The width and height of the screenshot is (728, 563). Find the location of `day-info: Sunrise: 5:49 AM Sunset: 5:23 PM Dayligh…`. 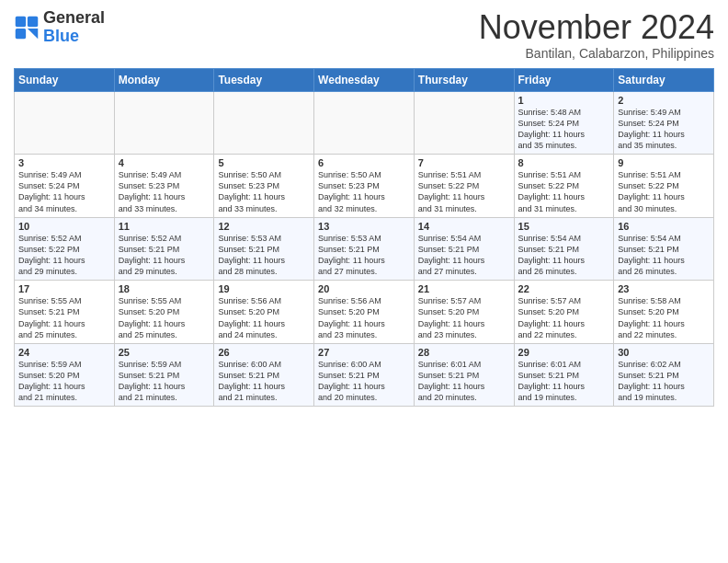

day-info: Sunrise: 5:49 AM Sunset: 5:23 PM Dayligh… is located at coordinates (165, 191).